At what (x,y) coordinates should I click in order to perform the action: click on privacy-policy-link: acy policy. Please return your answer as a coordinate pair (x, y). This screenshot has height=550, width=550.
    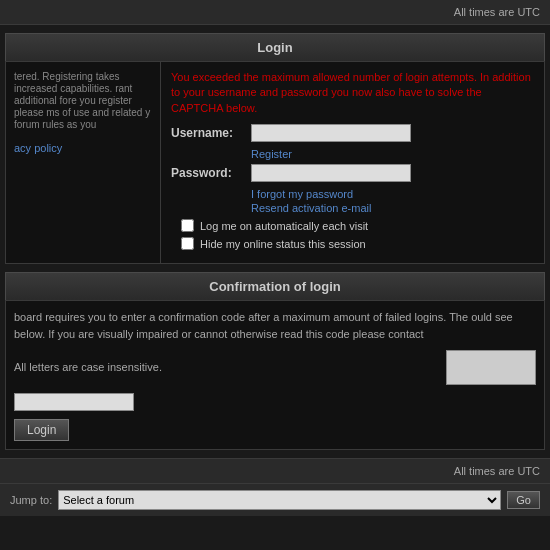
    Looking at the image, I should click on (38, 148).